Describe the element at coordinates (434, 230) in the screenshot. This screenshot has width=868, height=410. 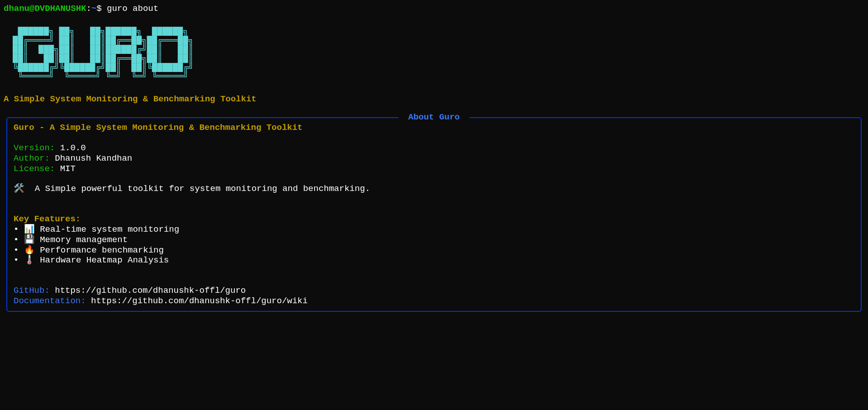
I see `feature-item: • 📊 Real-time system monitoring` at that location.